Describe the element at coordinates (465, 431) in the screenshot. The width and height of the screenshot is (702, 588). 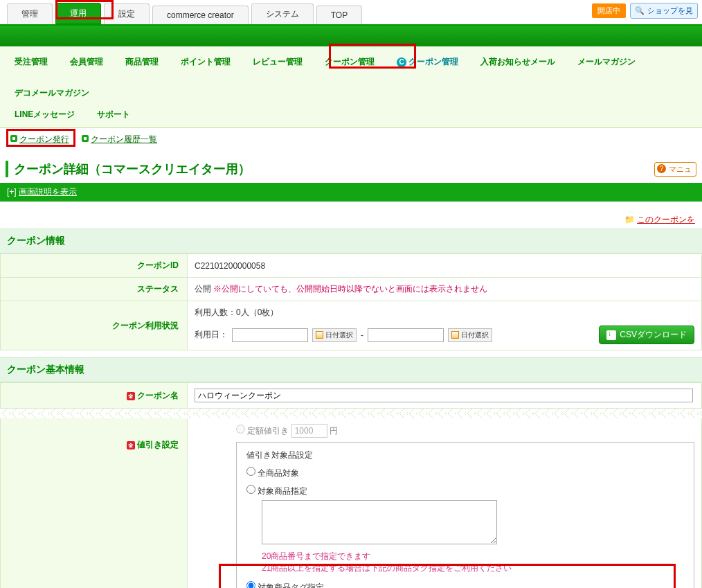
I see `fixed-discount-row: 定額値引き 円` at that location.